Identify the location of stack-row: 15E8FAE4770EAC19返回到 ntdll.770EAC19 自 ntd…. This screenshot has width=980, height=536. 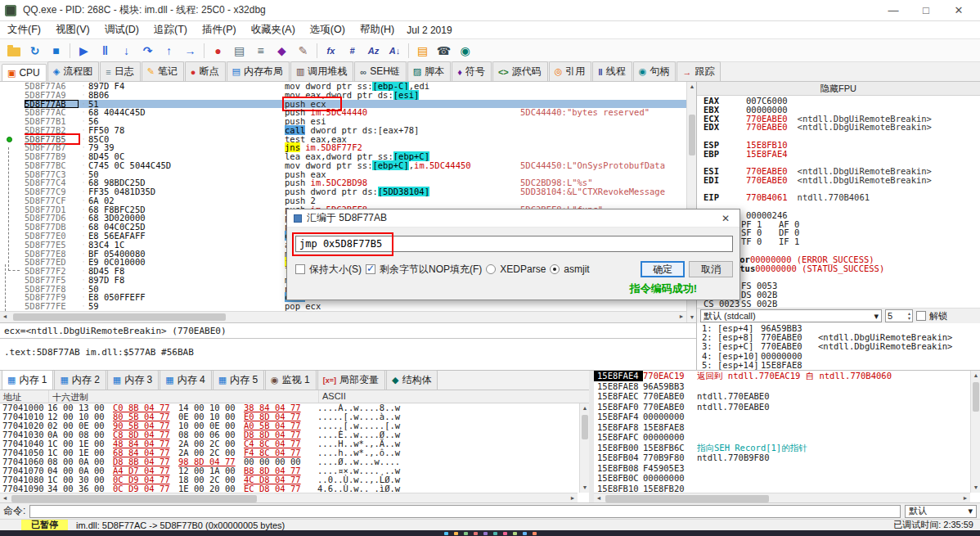
(782, 376).